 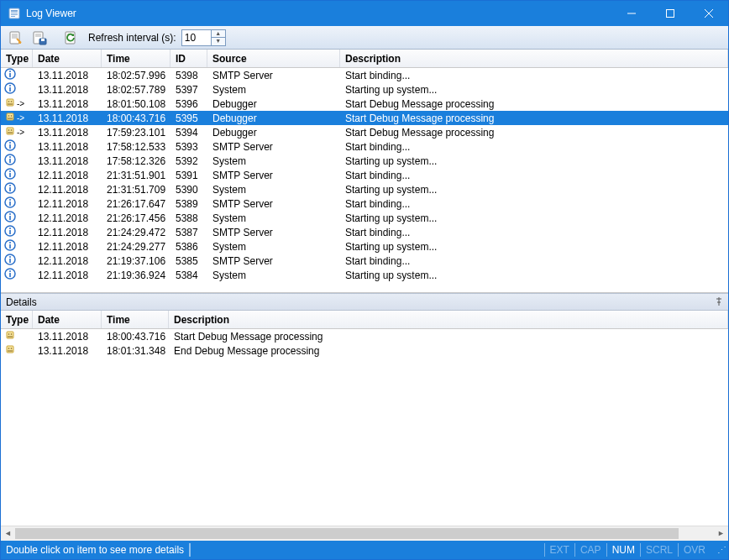 What do you see at coordinates (364, 175) in the screenshot?
I see `table-row: 12.11.201821:31:51.9015391SMTP ServerSta…` at bounding box center [364, 175].